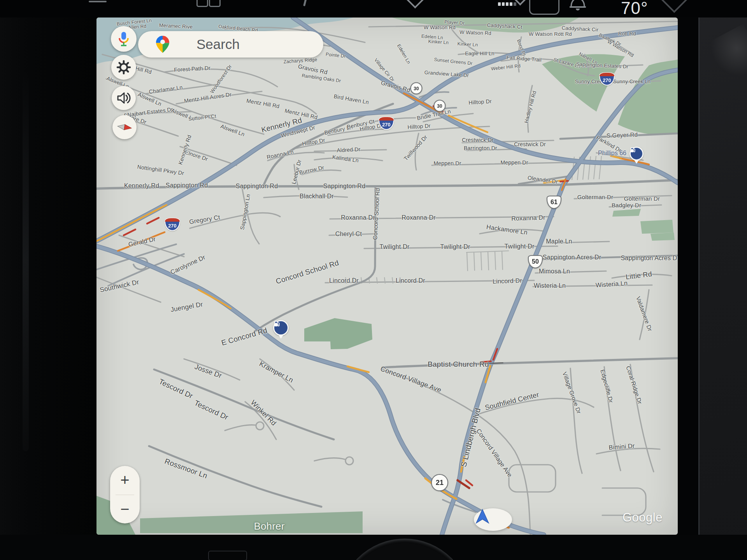 Image resolution: width=747 pixels, height=560 pixels. What do you see at coordinates (374, 9) in the screenshot?
I see `status-bar: 70°` at bounding box center [374, 9].